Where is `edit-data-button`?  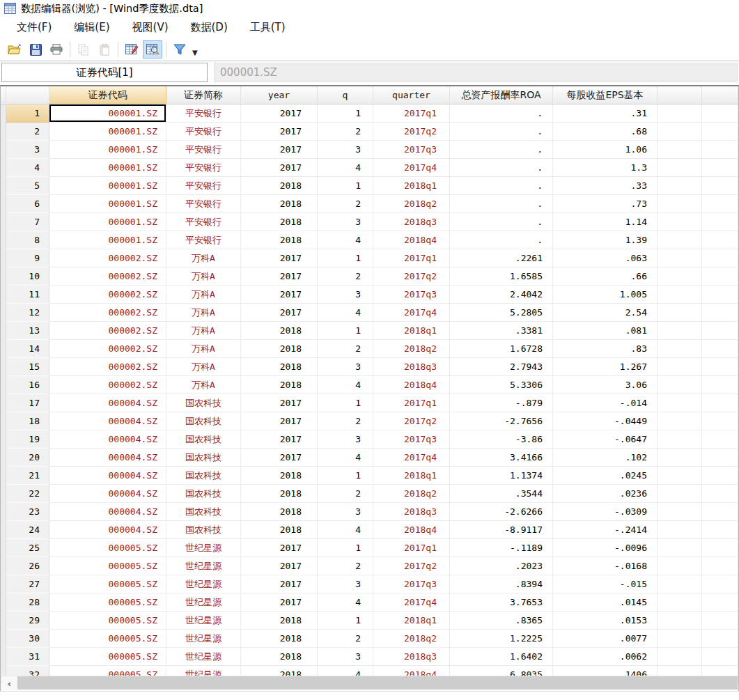
edit-data-button is located at coordinates (132, 49).